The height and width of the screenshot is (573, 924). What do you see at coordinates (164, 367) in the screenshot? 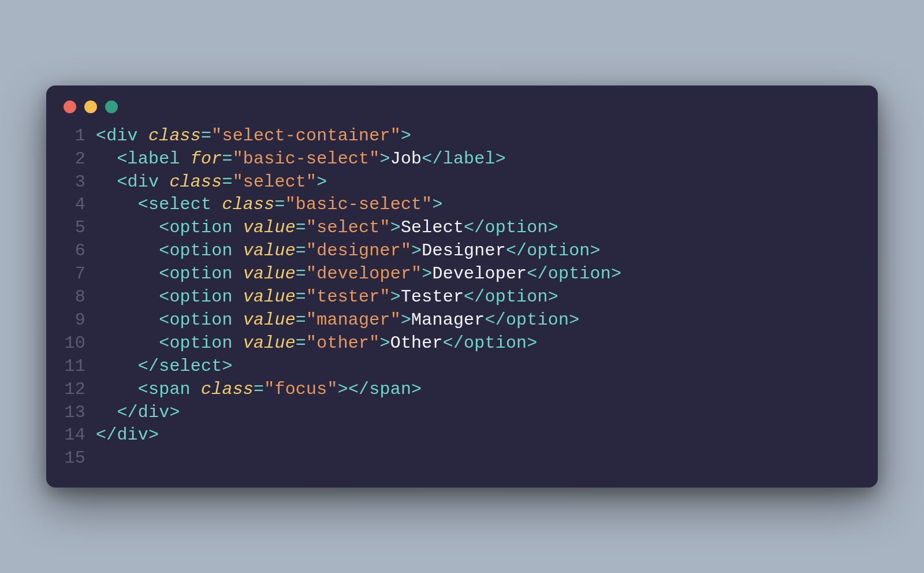
I see `code-content: </select>` at bounding box center [164, 367].